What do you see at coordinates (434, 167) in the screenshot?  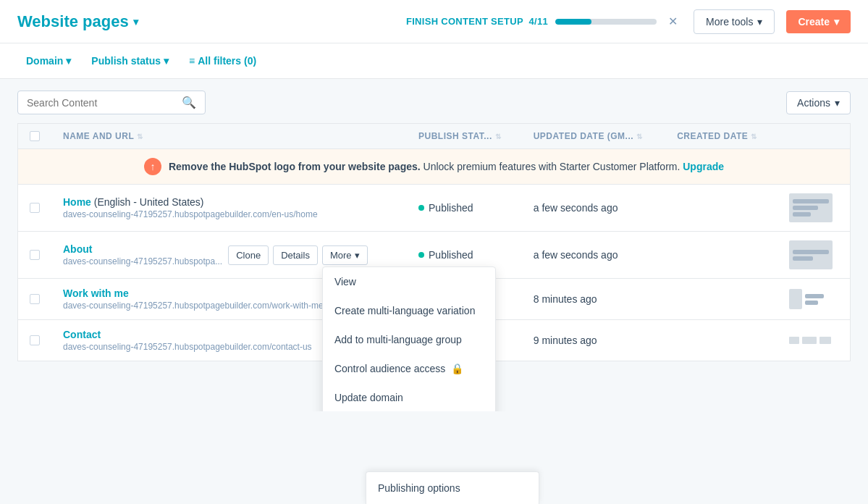 I see `notification-banner-row: ↑ Remove the HubSpot logo from your webs…` at bounding box center [434, 167].